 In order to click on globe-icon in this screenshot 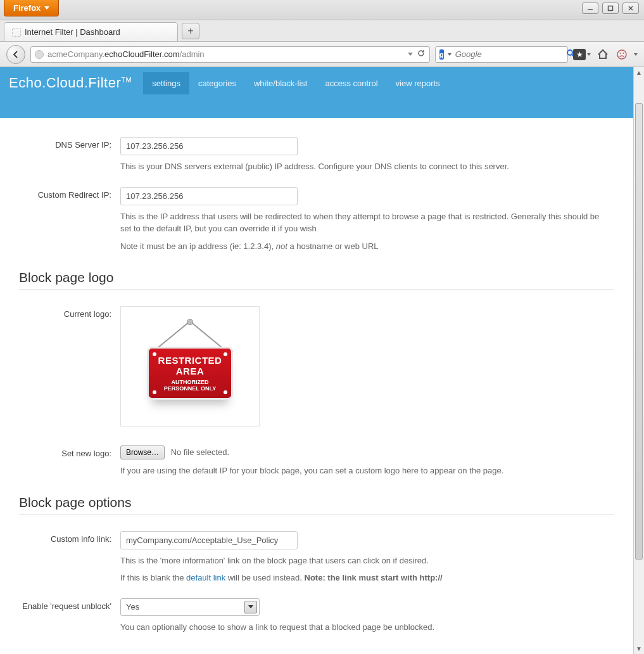, I will do `click(39, 54)`.